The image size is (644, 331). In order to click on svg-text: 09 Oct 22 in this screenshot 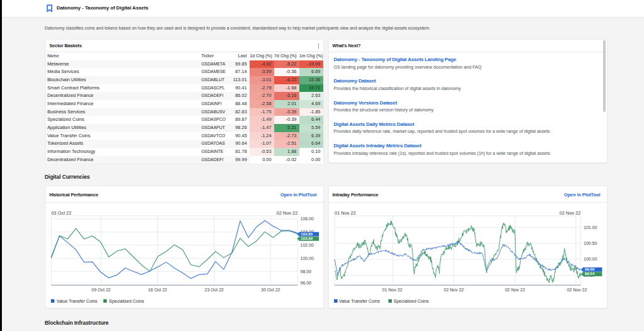, I will do `click(101, 289)`.